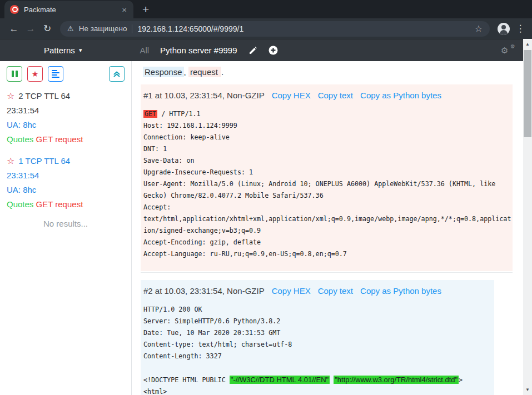  Describe the element at coordinates (146, 9) in the screenshot. I see `new-tab-button: +` at that location.